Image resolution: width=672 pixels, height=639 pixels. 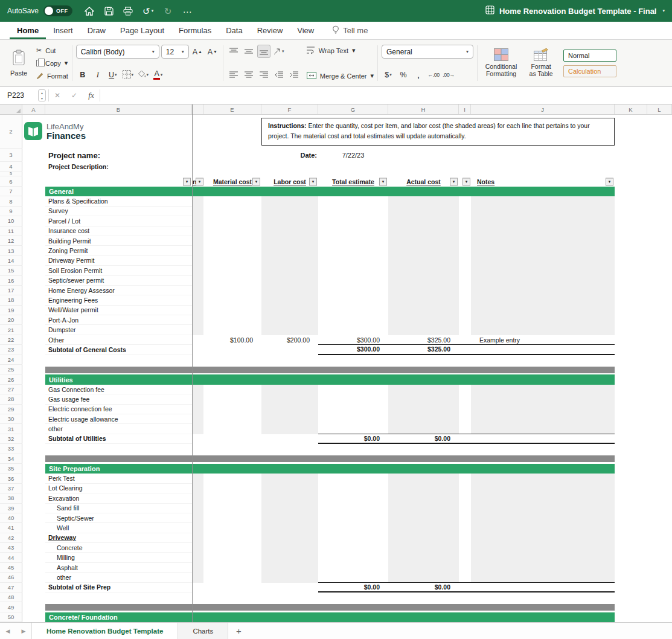 What do you see at coordinates (353, 568) in the screenshot?
I see `cell-G45` at bounding box center [353, 568].